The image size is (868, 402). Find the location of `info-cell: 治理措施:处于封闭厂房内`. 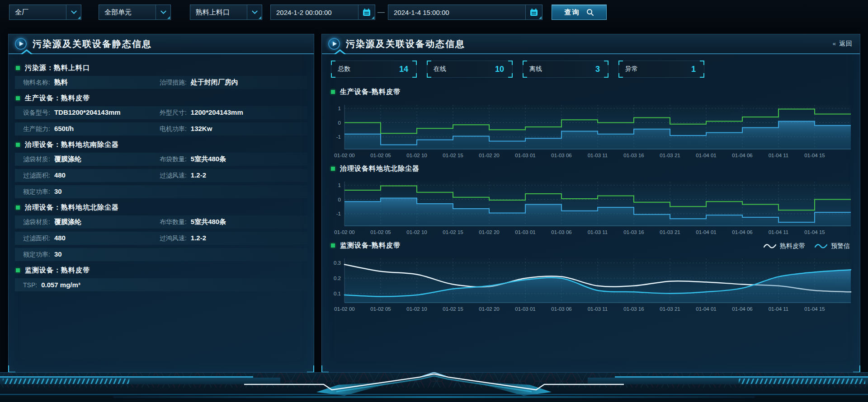

info-cell: 治理措施:处于封闭厂房内 is located at coordinates (233, 82).